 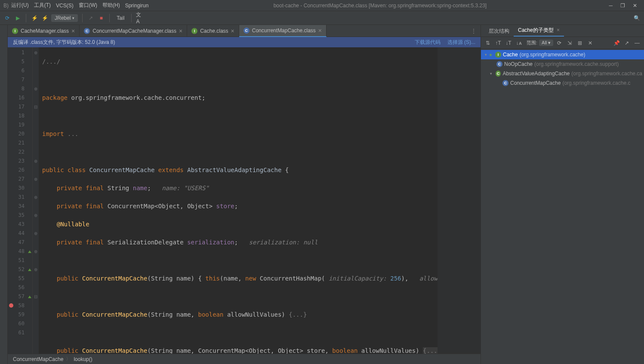 What do you see at coordinates (519, 43) in the screenshot?
I see `sort-icon: ↓ᴀ` at bounding box center [519, 43].